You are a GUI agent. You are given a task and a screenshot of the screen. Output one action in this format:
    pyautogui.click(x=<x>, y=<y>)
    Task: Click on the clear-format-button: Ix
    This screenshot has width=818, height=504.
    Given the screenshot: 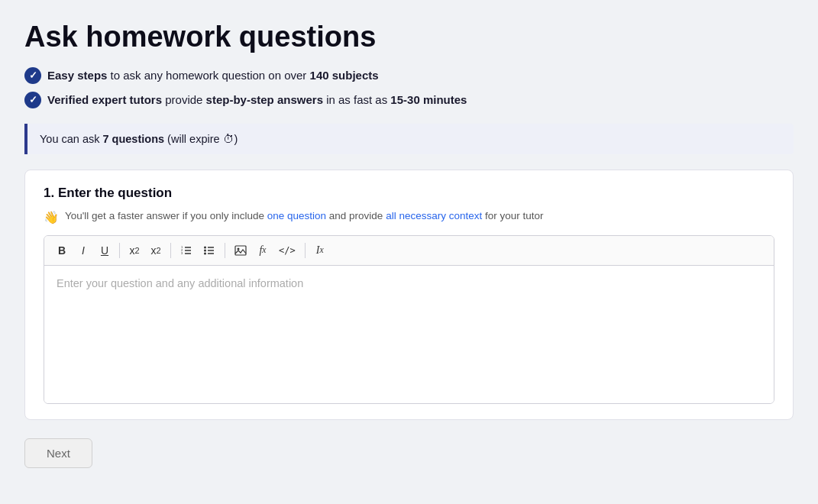 What is the action you would take?
    pyautogui.click(x=320, y=250)
    